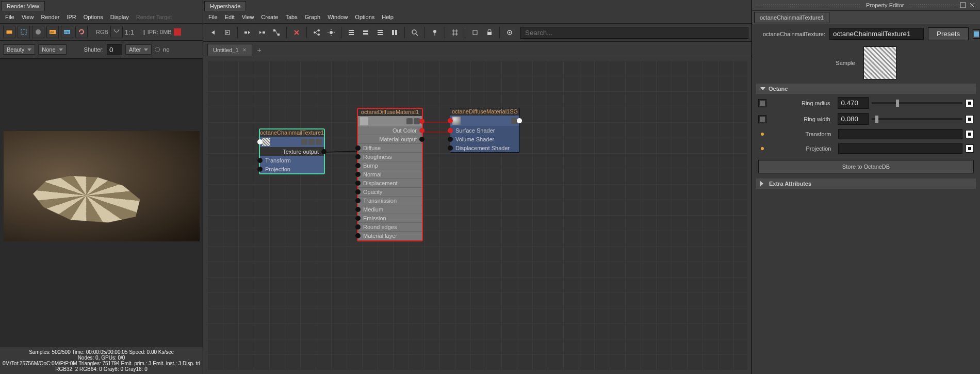  I want to click on hs-btn-graph3, so click(276, 32).